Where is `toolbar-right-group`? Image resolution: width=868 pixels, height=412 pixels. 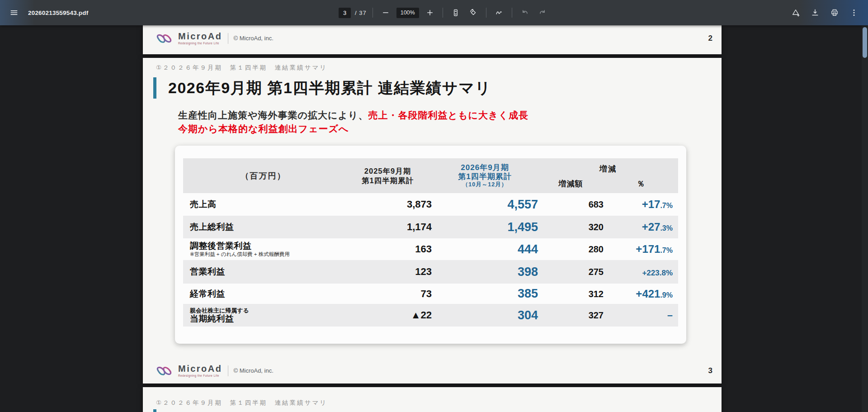 toolbar-right-group is located at coordinates (825, 13).